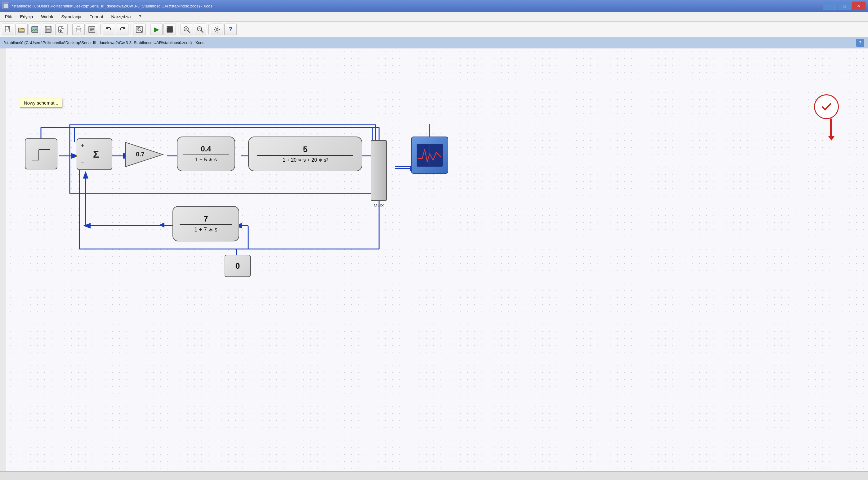  I want to click on left-panel, so click(3, 260).